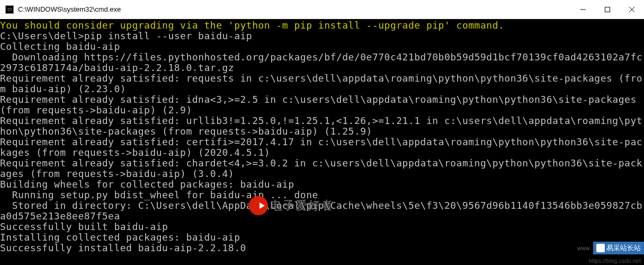 The width and height of the screenshot is (644, 265). What do you see at coordinates (583, 10) in the screenshot?
I see `minimize-button` at bounding box center [583, 10].